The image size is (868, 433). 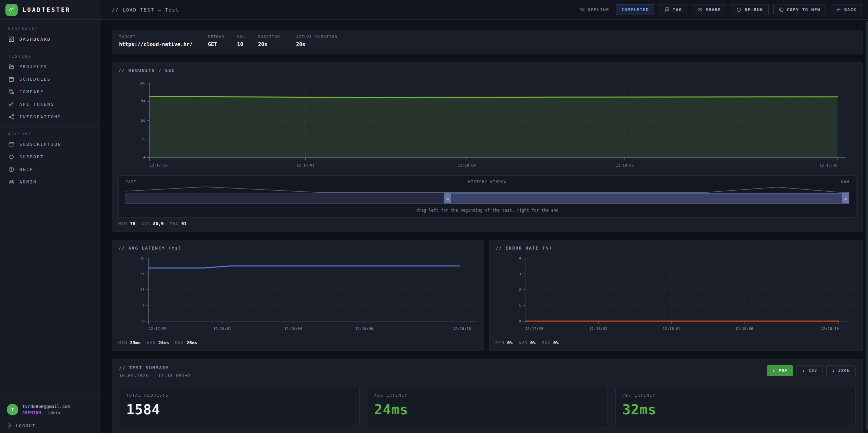 What do you see at coordinates (50, 104) in the screenshot?
I see `sidebar-nav: DASHBOARD DASHBOARD TESTING PROJECTS SCH` at bounding box center [50, 104].